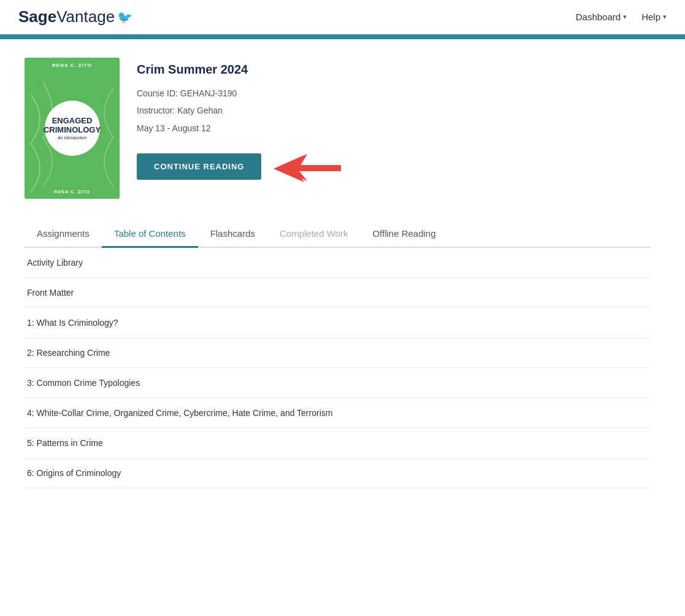 The height and width of the screenshot is (616, 685). Describe the element at coordinates (654, 17) in the screenshot. I see `help-nav: Help ▾` at that location.